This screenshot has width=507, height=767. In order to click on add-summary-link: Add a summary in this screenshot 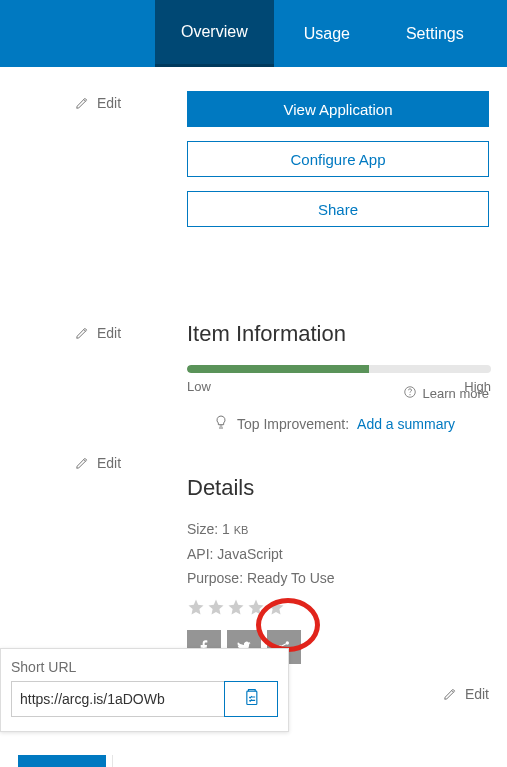, I will do `click(406, 424)`.